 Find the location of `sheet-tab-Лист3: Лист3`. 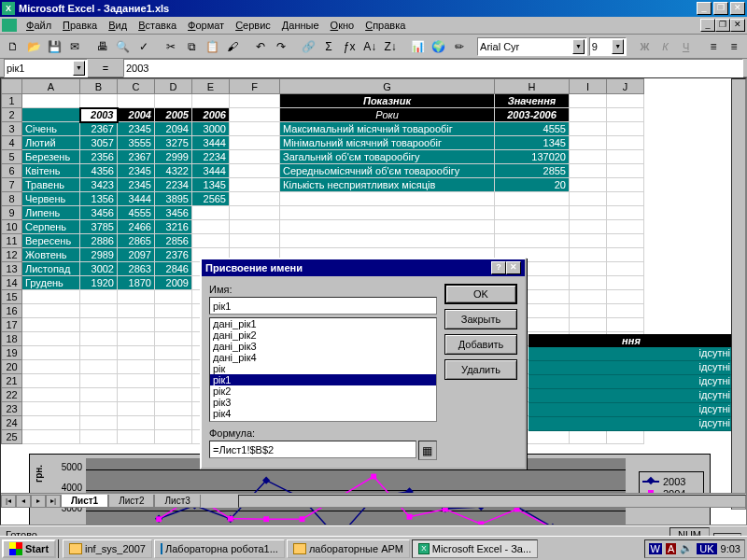

sheet-tab-Лист3: Лист3 is located at coordinates (177, 501).